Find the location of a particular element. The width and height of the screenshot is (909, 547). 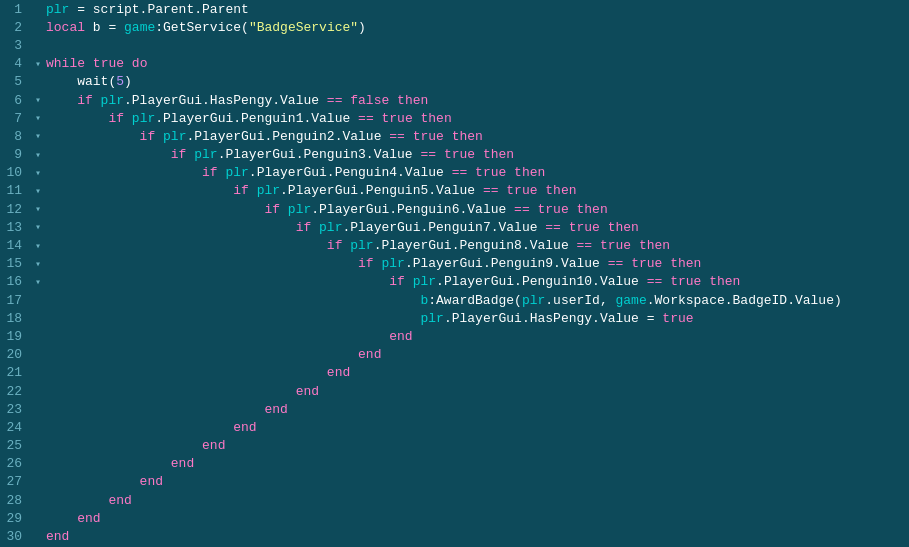

token: .Workspace.BadgeID.Value) is located at coordinates (744, 300).